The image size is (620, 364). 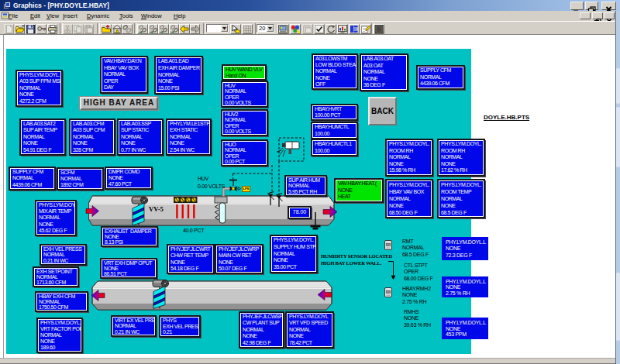 I want to click on toolbar-pointer-icon, so click(x=236, y=29).